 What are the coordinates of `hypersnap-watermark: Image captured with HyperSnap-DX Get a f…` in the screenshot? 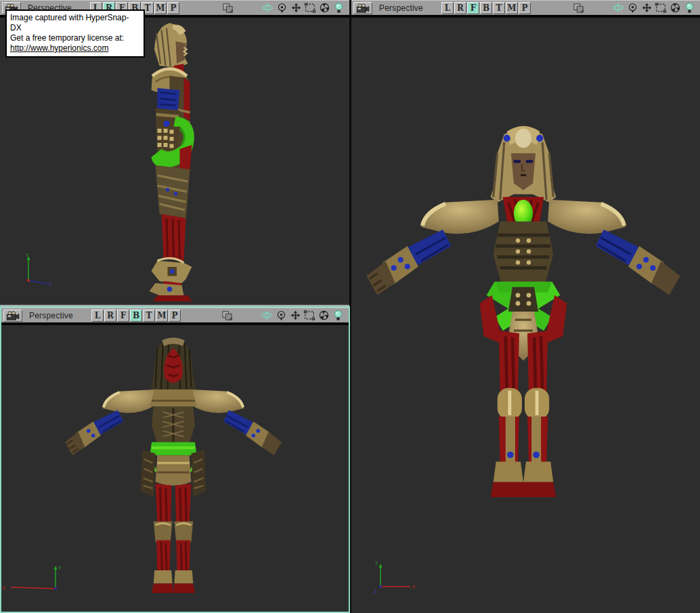 It's located at (75, 34).